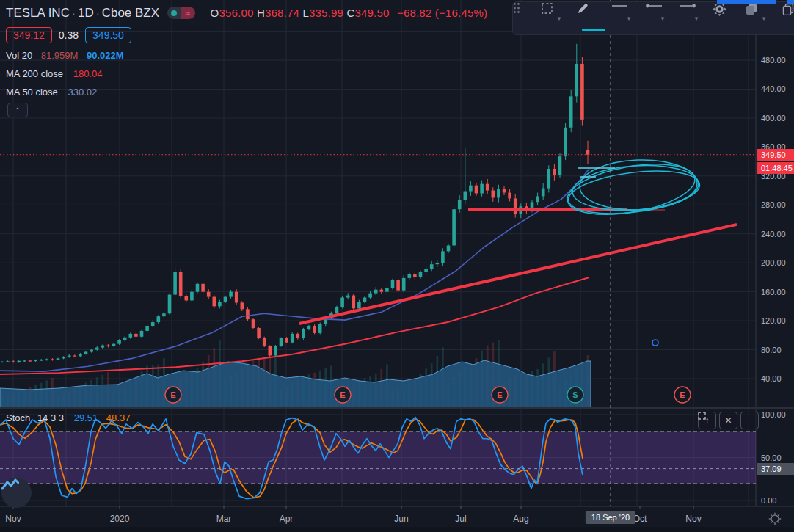 The height and width of the screenshot is (532, 794). What do you see at coordinates (106, 56) in the screenshot?
I see `volume-value: 90.022M` at bounding box center [106, 56].